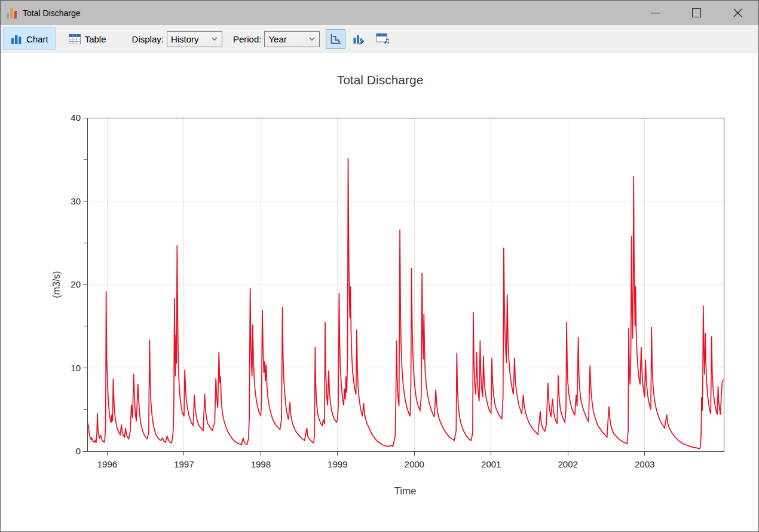  Describe the element at coordinates (184, 464) in the screenshot. I see `x-tick-label: 1997` at that location.